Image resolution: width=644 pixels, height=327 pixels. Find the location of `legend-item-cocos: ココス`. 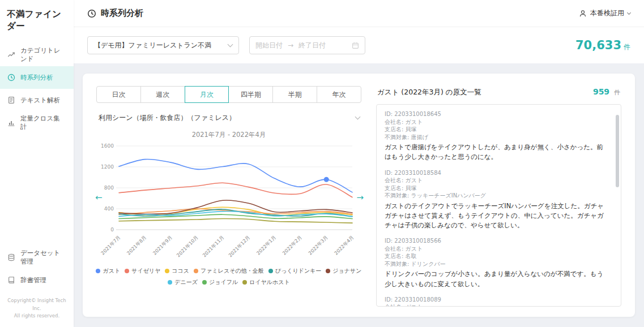

legend-item-cocos: ココス is located at coordinates (177, 271).